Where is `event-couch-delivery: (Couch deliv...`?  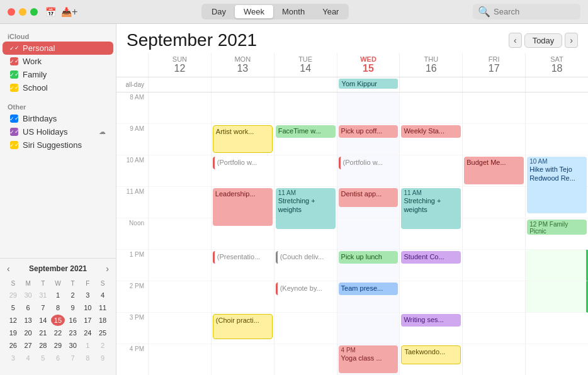 event-couch-delivery: (Couch deliv... is located at coordinates (306, 257).